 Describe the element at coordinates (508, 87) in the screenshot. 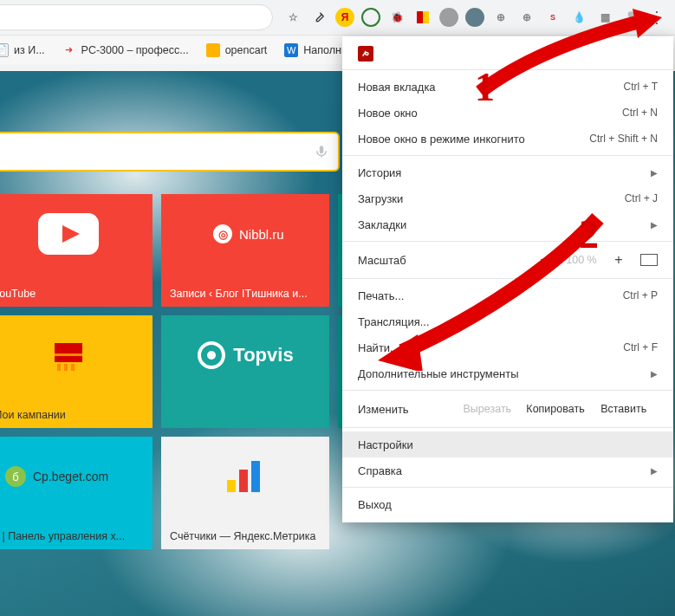

I see `menu-new-tab: Новая вкладка Ctrl + T` at that location.